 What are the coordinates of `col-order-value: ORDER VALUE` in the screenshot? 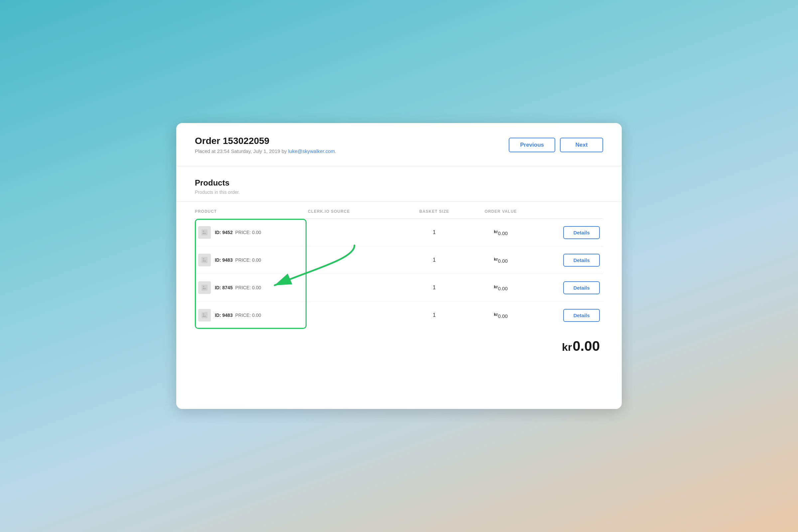 It's located at (501, 211).